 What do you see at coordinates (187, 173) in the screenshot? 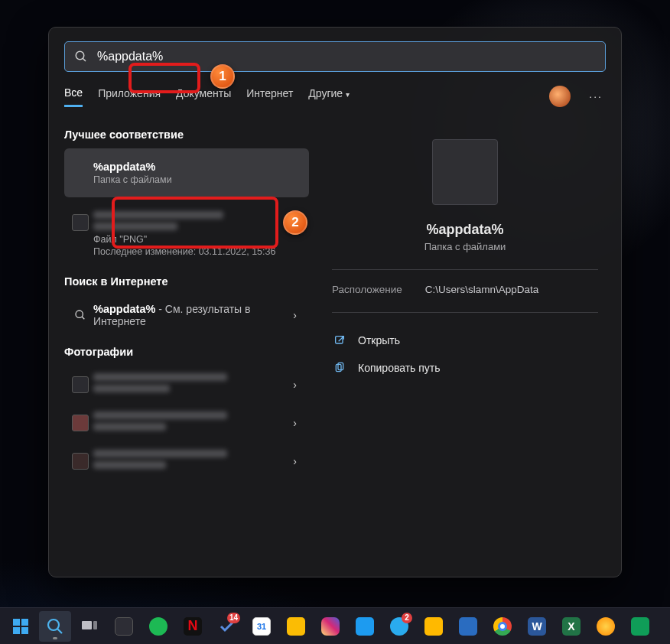
I see `result-best-match: %appdata% Папка с файлами` at bounding box center [187, 173].